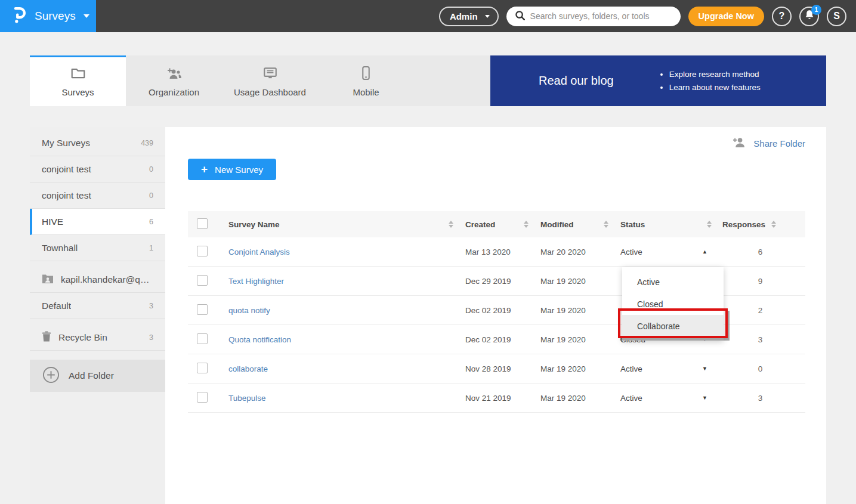 The image size is (856, 504). What do you see at coordinates (782, 16) in the screenshot?
I see `question-mark-icon: ?` at bounding box center [782, 16].